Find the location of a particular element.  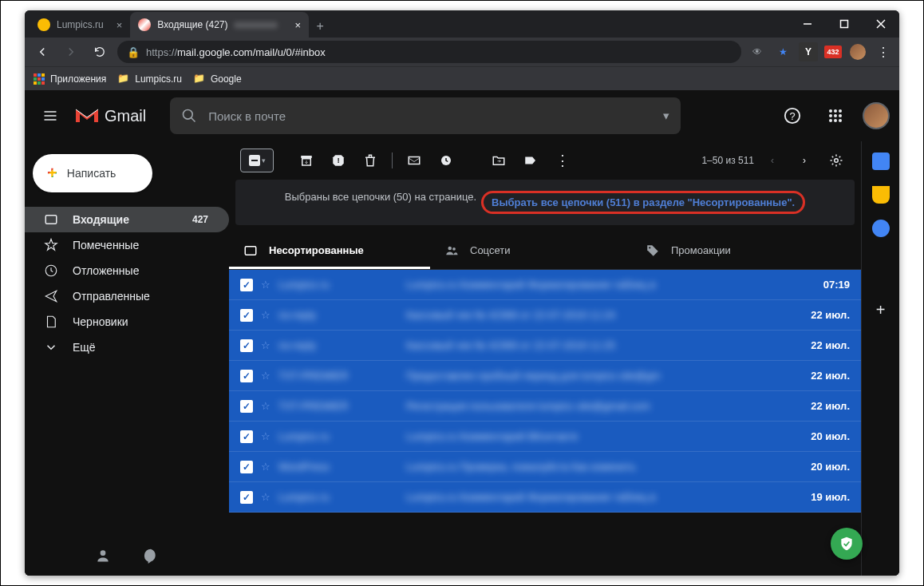

mail-sender: Lumpics ru is located at coordinates (338, 436).